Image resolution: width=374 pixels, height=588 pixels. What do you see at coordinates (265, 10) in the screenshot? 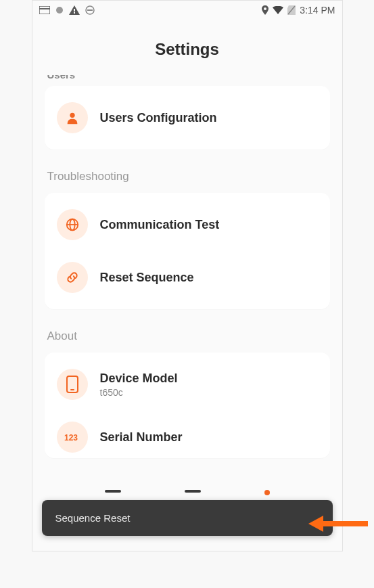
I see `location-icon` at bounding box center [265, 10].